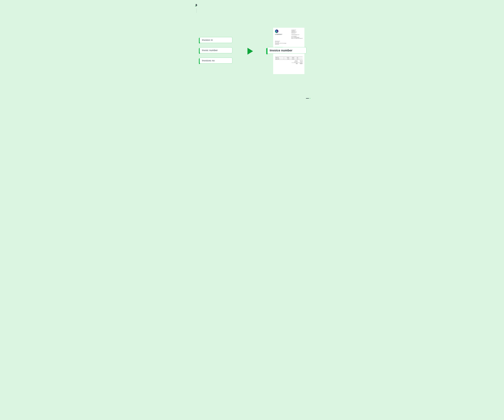  I want to click on input-variants-list: Invoice nr Invoic number Invoices no, so click(216, 50).